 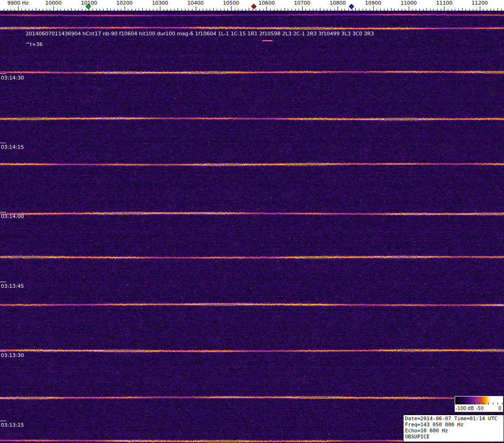 I want to click on time-label: 03:13:30, so click(x=12, y=356).